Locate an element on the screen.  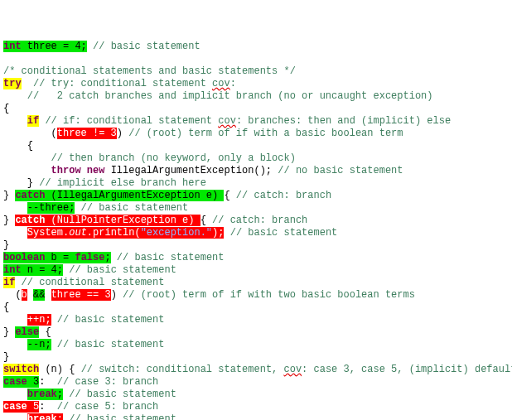
line: int n = 4; // basic statement is located at coordinates (89, 270).